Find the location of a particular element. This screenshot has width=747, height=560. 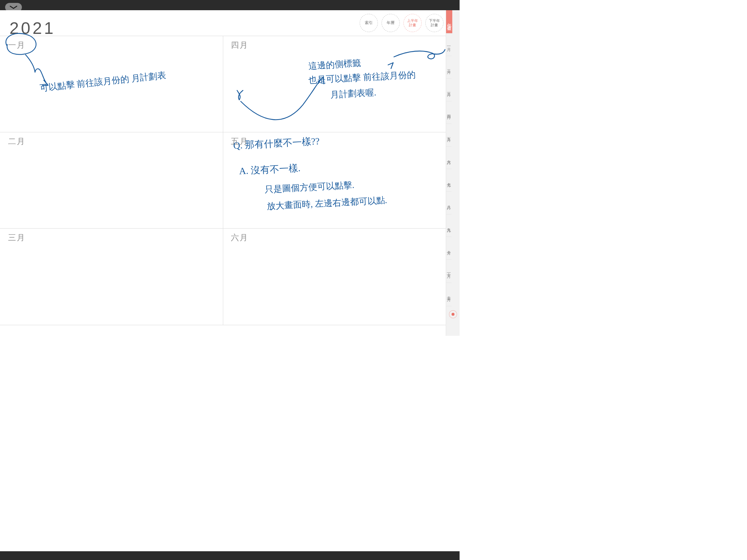

cell-label-may: 五月 is located at coordinates (240, 141).